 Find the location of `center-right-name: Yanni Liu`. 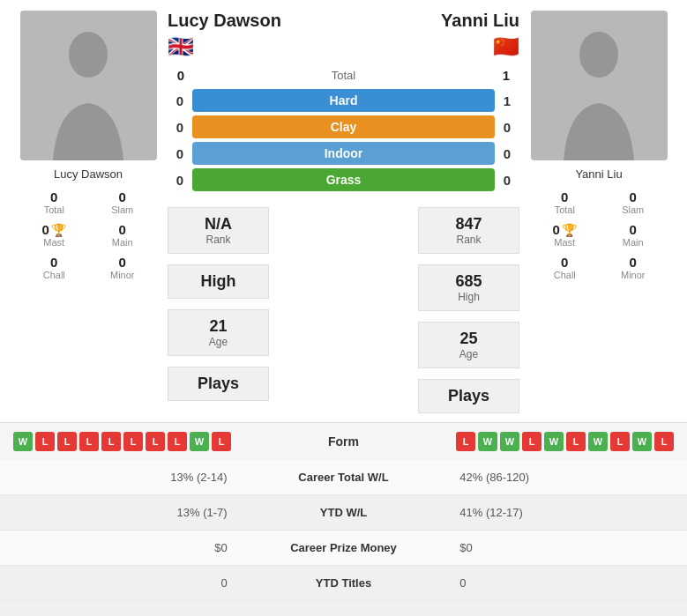

center-right-name: Yanni Liu is located at coordinates (480, 21).